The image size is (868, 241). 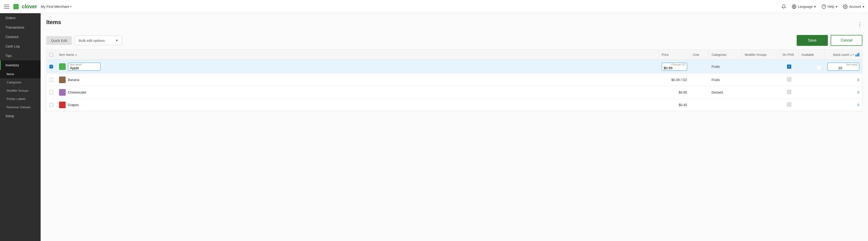 I want to click on sidebar-item-cashlog: Cash Log, so click(x=20, y=46).